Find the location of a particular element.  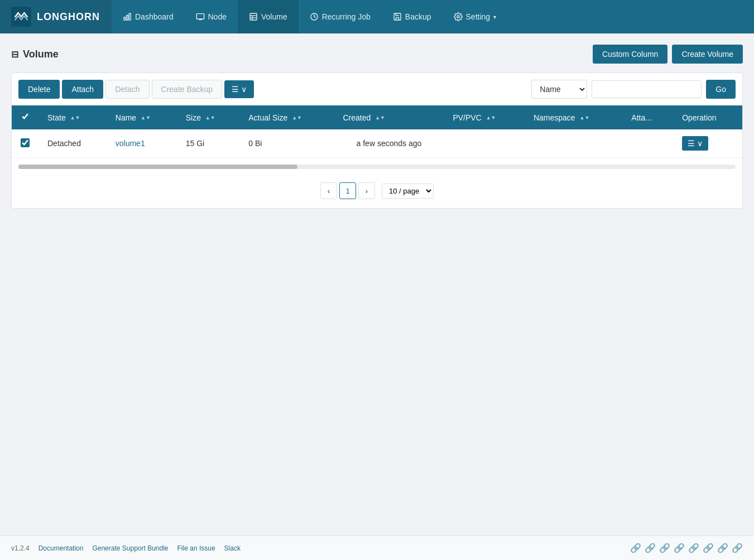

row-attached is located at coordinates (647, 144).